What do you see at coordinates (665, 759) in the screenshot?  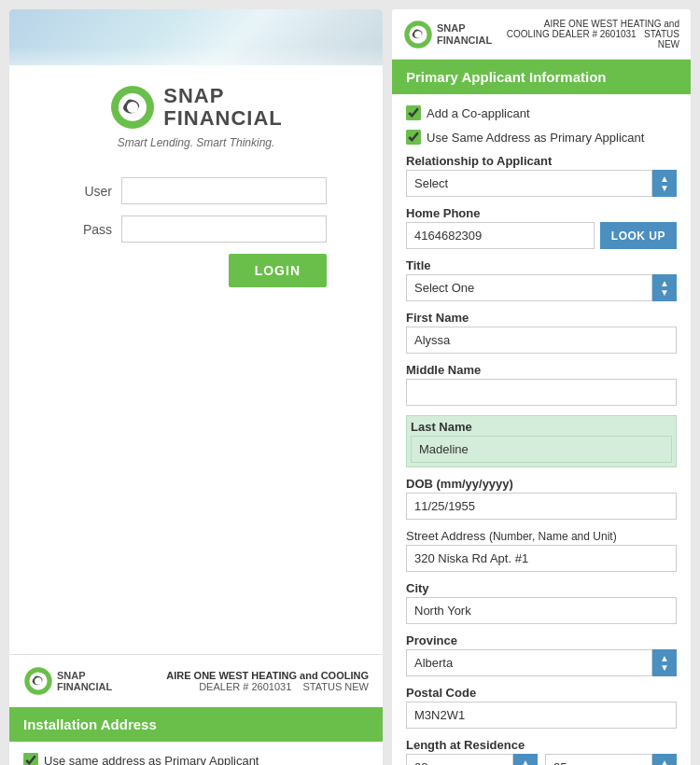 I see `length-months-arrow: ▲▼` at bounding box center [665, 759].